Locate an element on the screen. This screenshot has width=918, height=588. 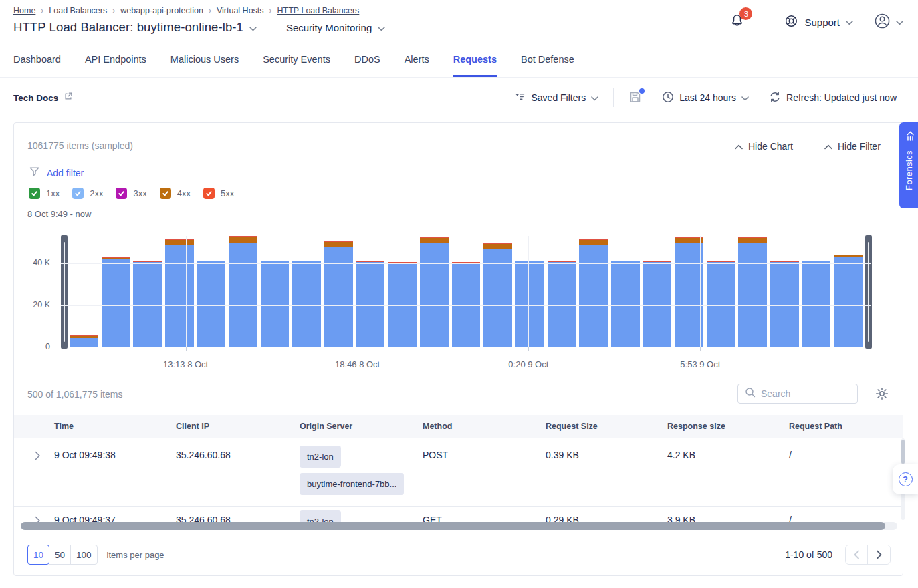
chevron-up-icon is located at coordinates (739, 146).